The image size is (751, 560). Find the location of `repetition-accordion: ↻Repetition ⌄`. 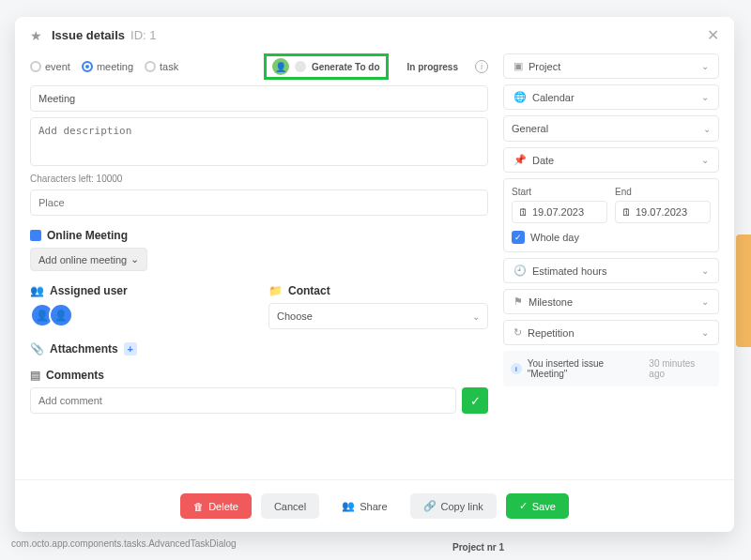

repetition-accordion: ↻Repetition ⌄ is located at coordinates (611, 332).